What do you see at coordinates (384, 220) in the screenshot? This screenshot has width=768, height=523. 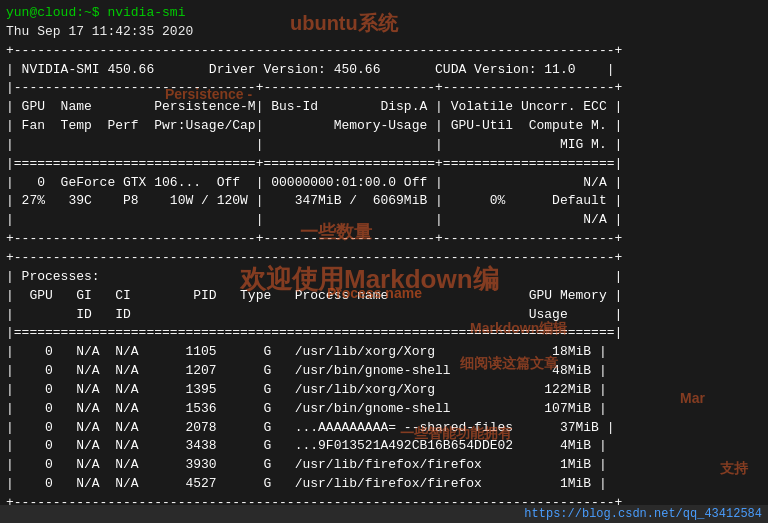 I see `gpu0-line3: | | | N/A |` at bounding box center [384, 220].